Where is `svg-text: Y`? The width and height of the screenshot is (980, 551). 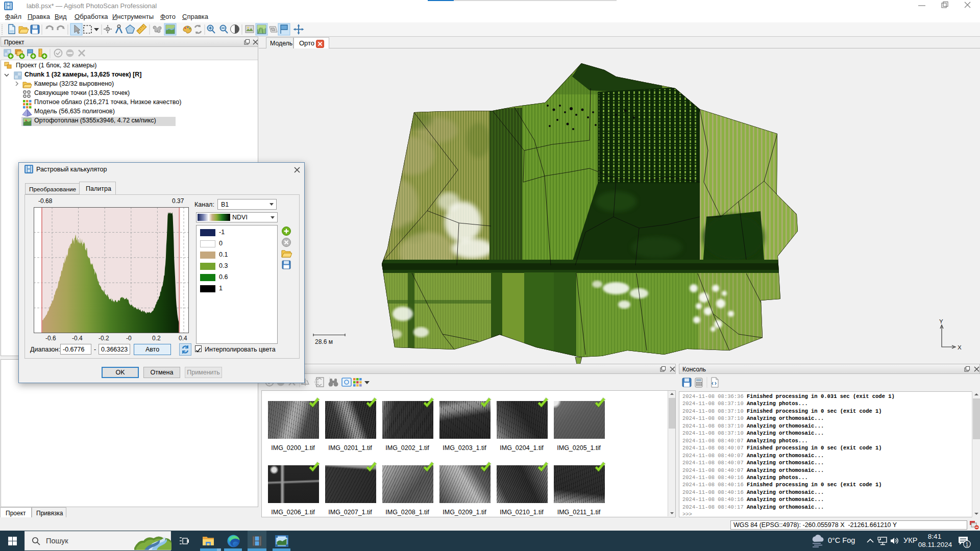
svg-text: Y is located at coordinates (941, 321).